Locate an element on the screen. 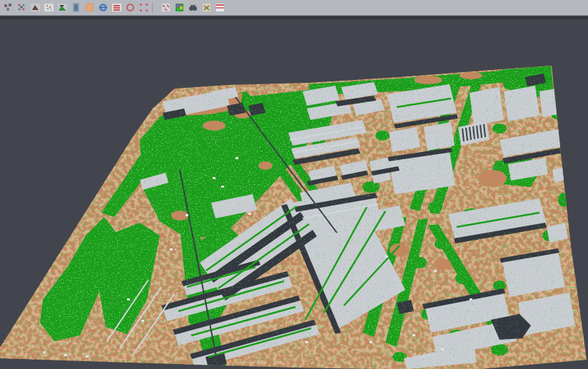  toolbar is located at coordinates (294, 8).